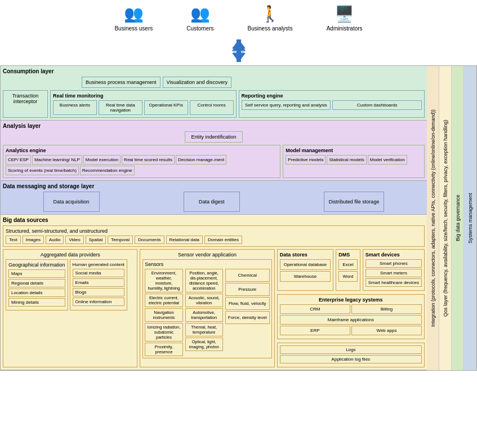  Describe the element at coordinates (248, 275) in the screenshot. I see `chem-chemical: Chemical` at that location.